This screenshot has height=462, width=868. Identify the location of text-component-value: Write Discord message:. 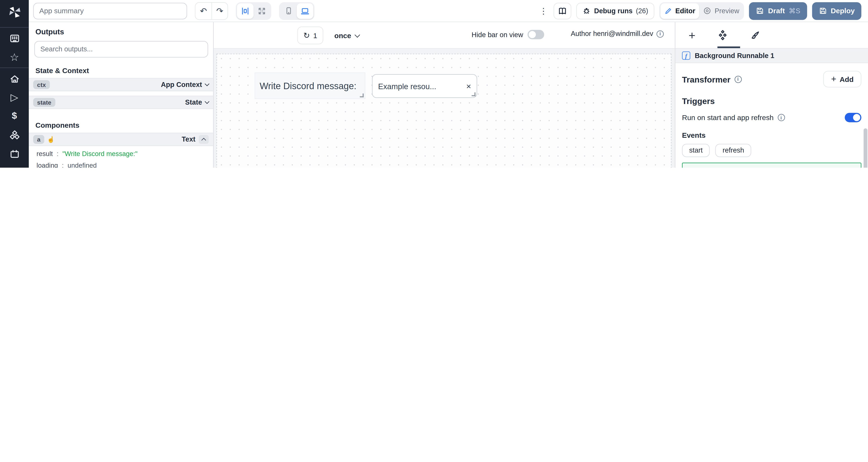
(306, 86).